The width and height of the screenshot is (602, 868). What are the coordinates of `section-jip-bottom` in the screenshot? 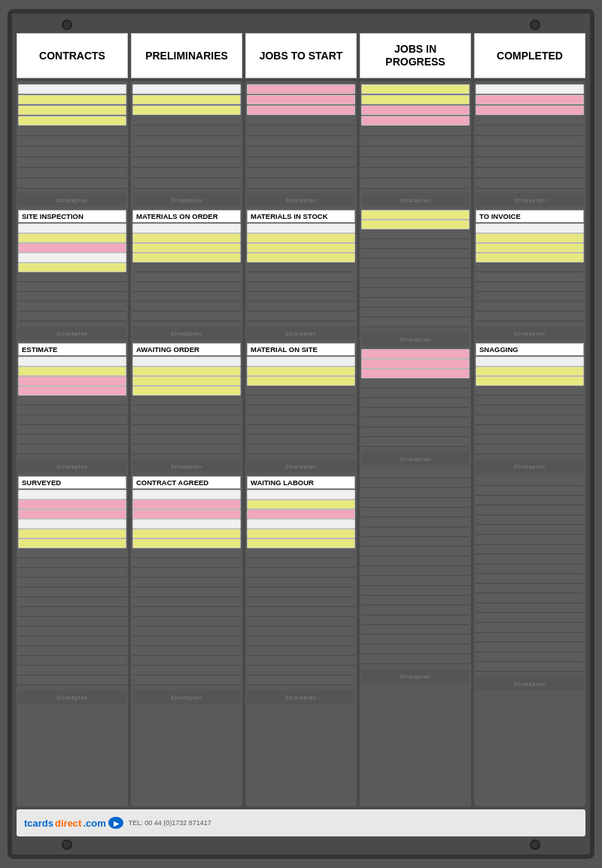 It's located at (415, 566).